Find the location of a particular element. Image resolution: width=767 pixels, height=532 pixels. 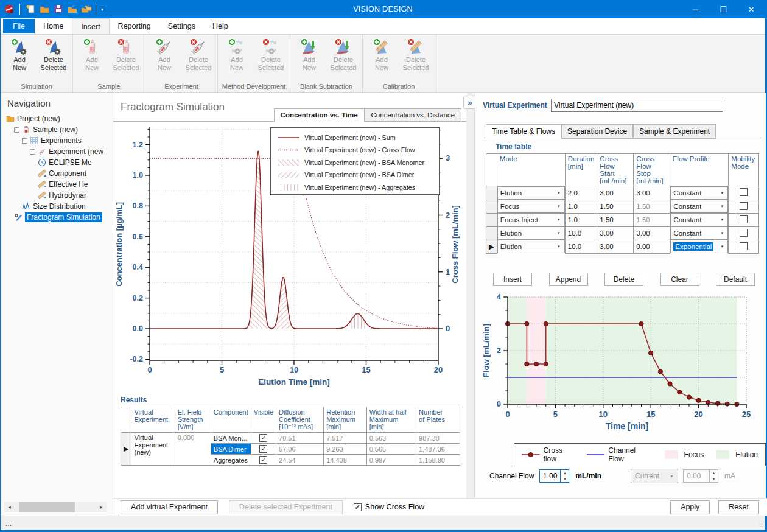

current-mode-dropdown: Current ▼ is located at coordinates (654, 476).